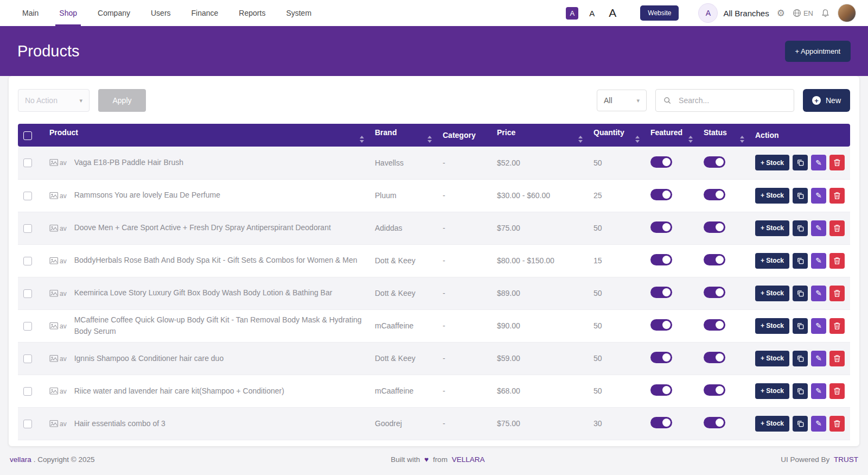 The width and height of the screenshot is (868, 475). What do you see at coordinates (252, 13) in the screenshot?
I see `nav-item-reports: Reports` at bounding box center [252, 13].